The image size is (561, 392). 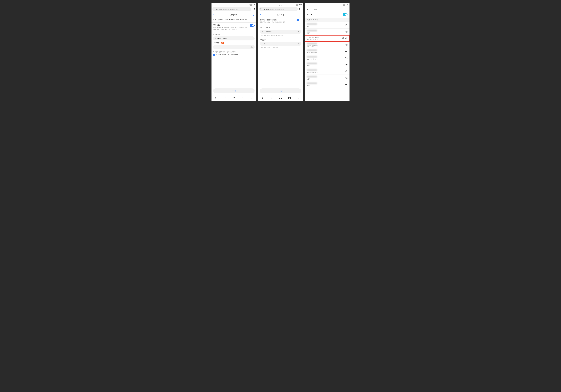 I want to click on phone-screen-1: 1:36 i 192.168.3.1/small/html/guide.html…, so click(x=234, y=52).